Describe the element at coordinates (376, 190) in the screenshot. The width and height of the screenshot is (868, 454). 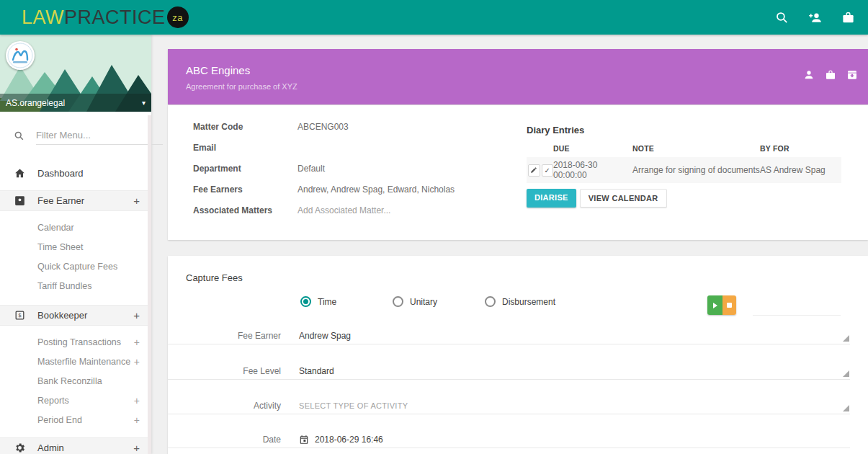
I see `fee-earners-value: Andrew, Andrew Spag, Edward, Nicholas` at that location.